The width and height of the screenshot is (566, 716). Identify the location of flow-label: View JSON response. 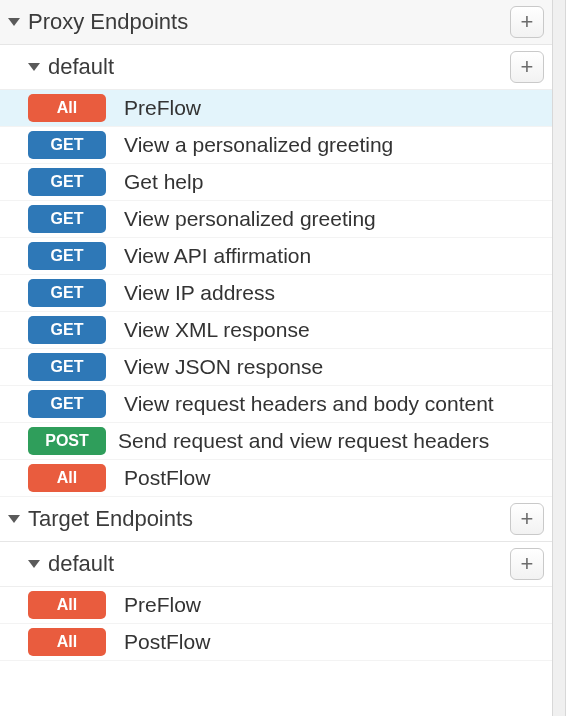
(334, 367).